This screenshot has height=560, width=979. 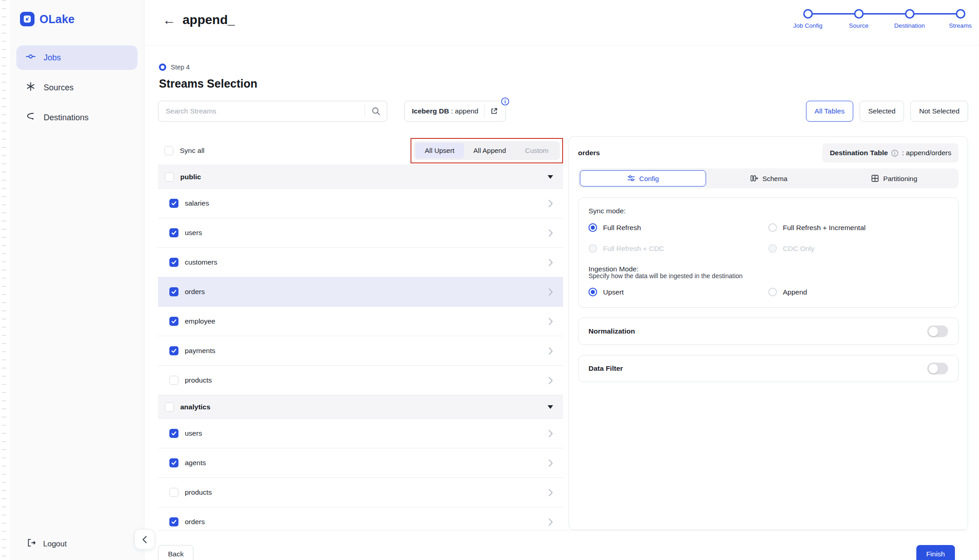 I want to click on radio-full-refresh: Full Refresh, so click(x=678, y=228).